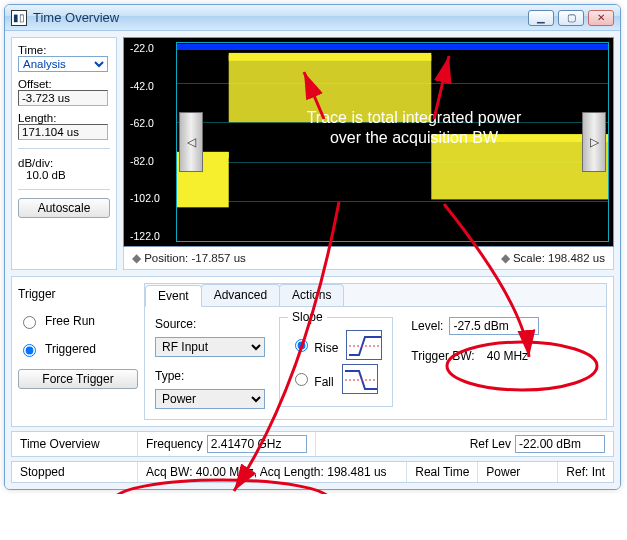 The image size is (627, 540). I want to click on triggerbw-label: Trigger BW:, so click(442, 356).